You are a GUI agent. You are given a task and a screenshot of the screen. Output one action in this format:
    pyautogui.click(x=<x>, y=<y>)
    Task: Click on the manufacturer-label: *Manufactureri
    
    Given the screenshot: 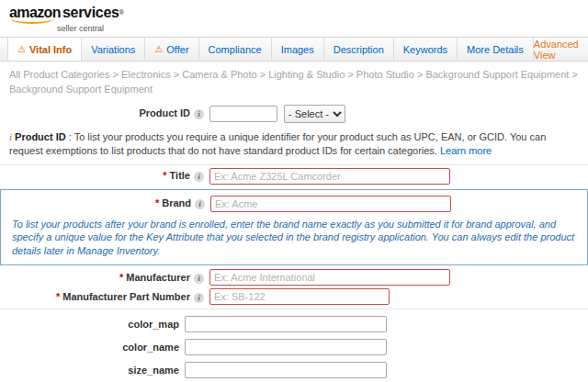 What is the action you would take?
    pyautogui.click(x=102, y=277)
    